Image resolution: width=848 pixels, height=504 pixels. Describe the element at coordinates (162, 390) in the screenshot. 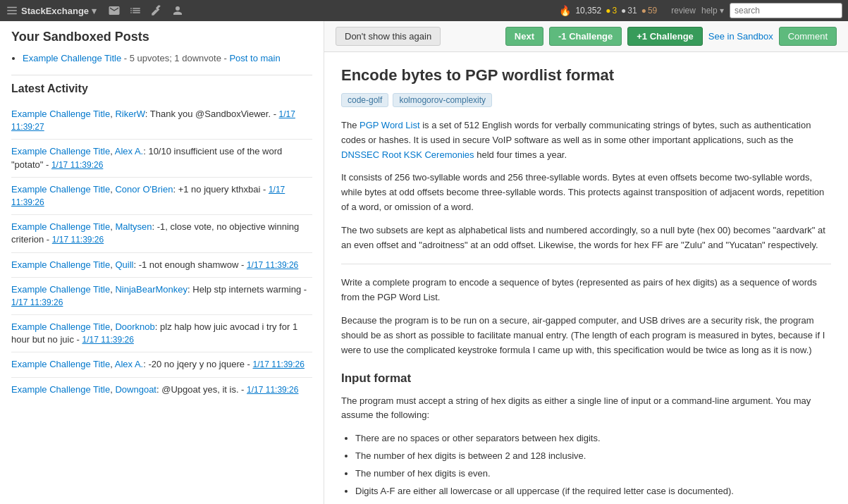

I see `activity-item: Example Challenge Title, Downgoat: @Upgo…` at that location.